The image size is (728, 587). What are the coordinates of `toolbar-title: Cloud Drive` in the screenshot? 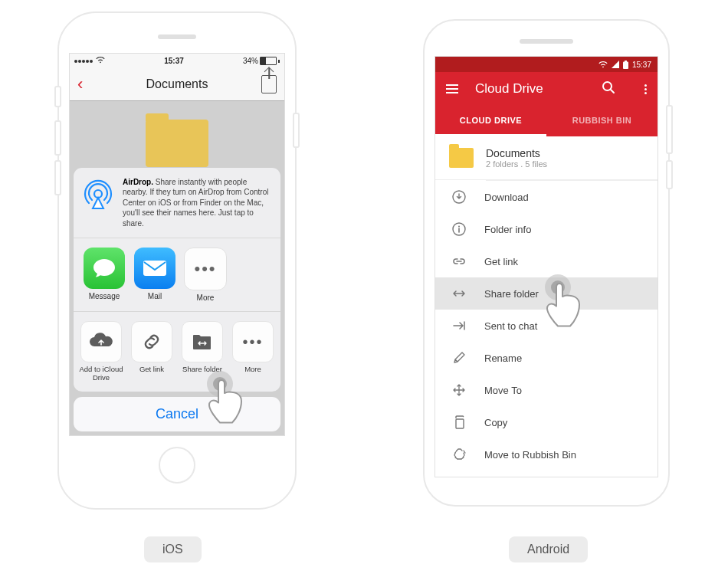 It's located at (530, 89).